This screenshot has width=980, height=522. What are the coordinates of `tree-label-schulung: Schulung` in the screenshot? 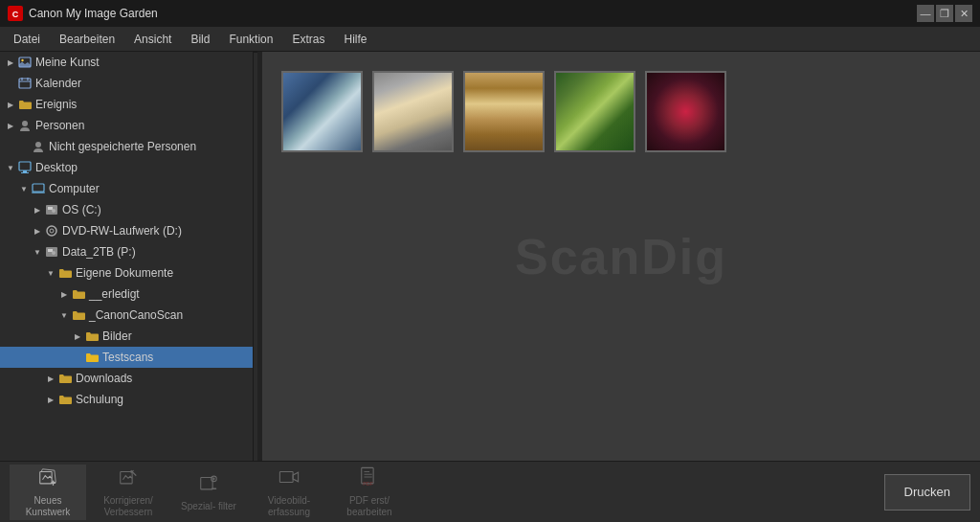 It's located at (100, 399).